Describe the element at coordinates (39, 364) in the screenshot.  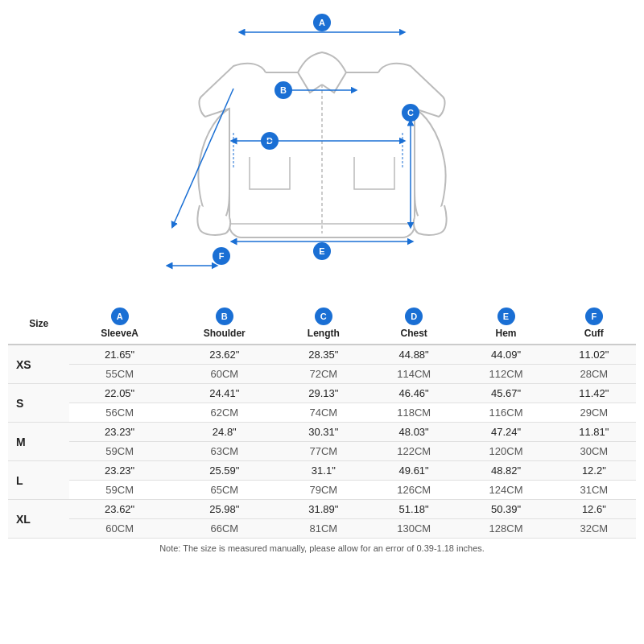
I see `cell-size: XS` at that location.